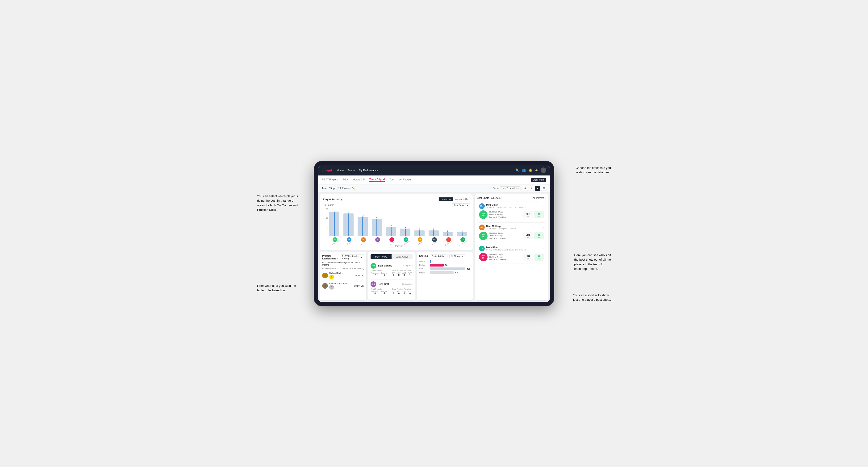 The width and height of the screenshot is (868, 467). What do you see at coordinates (505, 215) in the screenshot?
I see `shot-detail-1: Shot Dist: 67 yds Start Lie: Rough End L…` at bounding box center [505, 215].